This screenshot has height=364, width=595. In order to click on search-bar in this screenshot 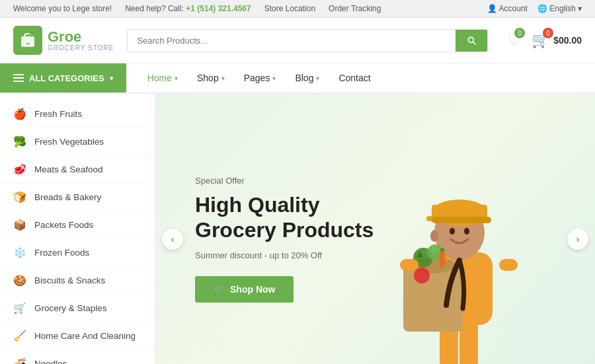, I will do `click(307, 41)`.